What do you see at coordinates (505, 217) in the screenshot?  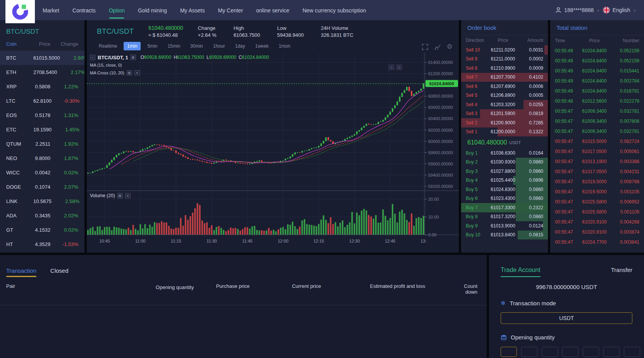 I see `orderbook-row-buy-8: Buy 861017.32000.0860` at bounding box center [505, 217].